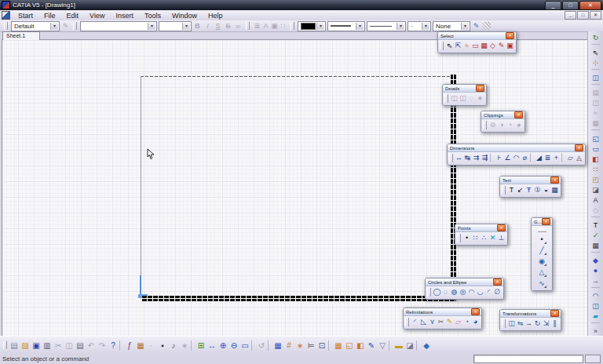 The height and width of the screenshot is (364, 603). What do you see at coordinates (459, 46) in the screenshot?
I see `selection-sets-button: ⇱` at bounding box center [459, 46].